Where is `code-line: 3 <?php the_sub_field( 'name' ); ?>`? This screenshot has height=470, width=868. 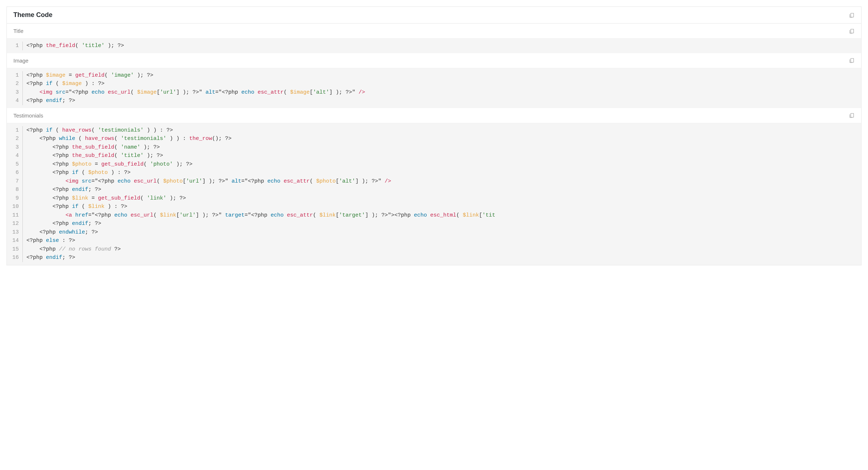
code-line: 3 <?php the_sub_field( 'name' ); ?> is located at coordinates (434, 148).